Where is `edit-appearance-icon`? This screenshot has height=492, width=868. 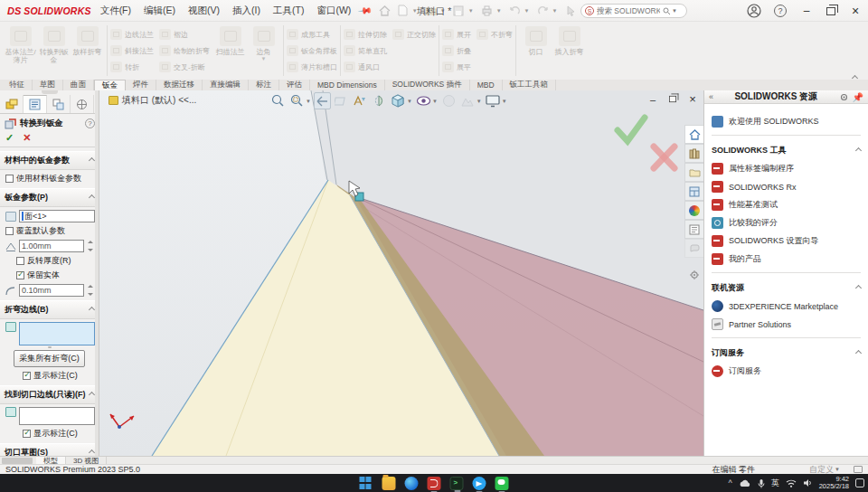 edit-appearance-icon is located at coordinates (448, 101).